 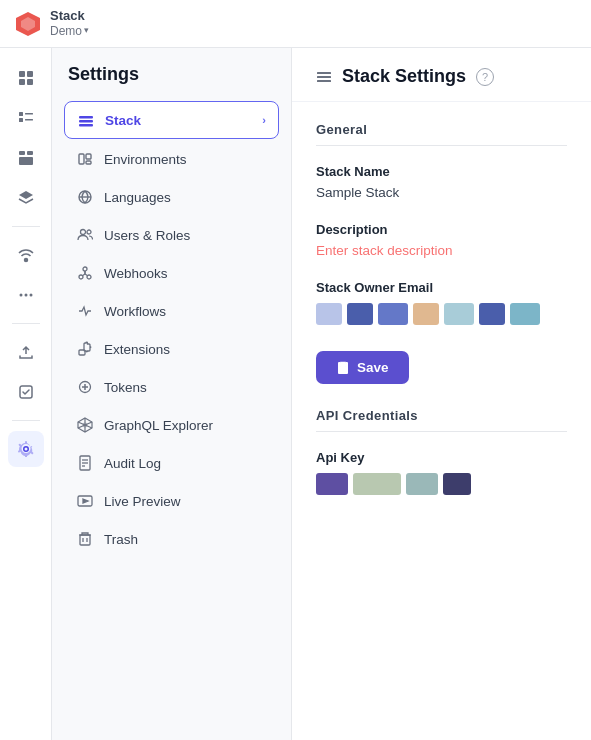 I want to click on settings-title: Settings, so click(x=172, y=74).